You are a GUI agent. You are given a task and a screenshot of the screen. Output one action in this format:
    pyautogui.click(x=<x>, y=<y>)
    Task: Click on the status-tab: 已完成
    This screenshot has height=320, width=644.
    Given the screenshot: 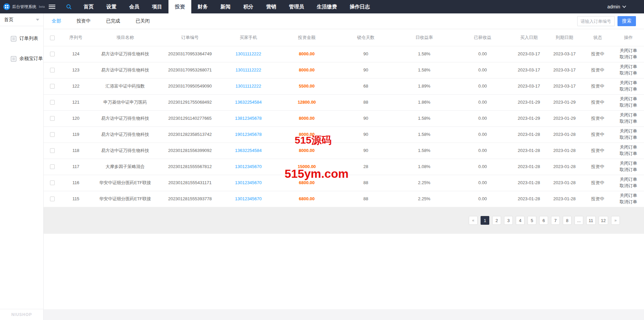 What is the action you would take?
    pyautogui.click(x=113, y=21)
    